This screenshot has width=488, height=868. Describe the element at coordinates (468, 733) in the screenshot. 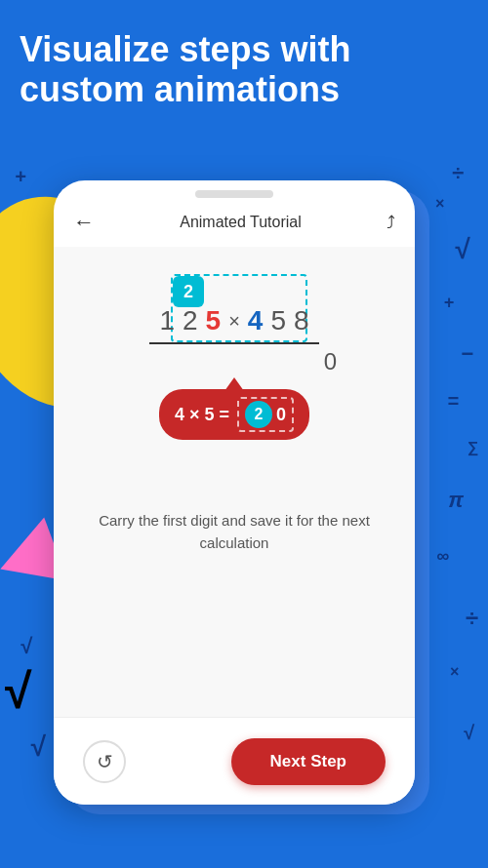

I see `deco-symbol-12: √` at that location.